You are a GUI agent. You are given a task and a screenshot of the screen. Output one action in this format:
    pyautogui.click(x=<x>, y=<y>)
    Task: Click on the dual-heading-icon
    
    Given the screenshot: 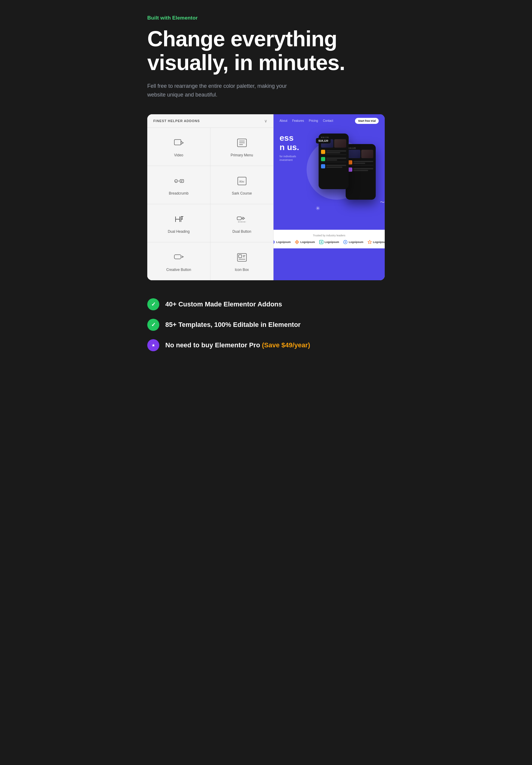 What is the action you would take?
    pyautogui.click(x=179, y=219)
    